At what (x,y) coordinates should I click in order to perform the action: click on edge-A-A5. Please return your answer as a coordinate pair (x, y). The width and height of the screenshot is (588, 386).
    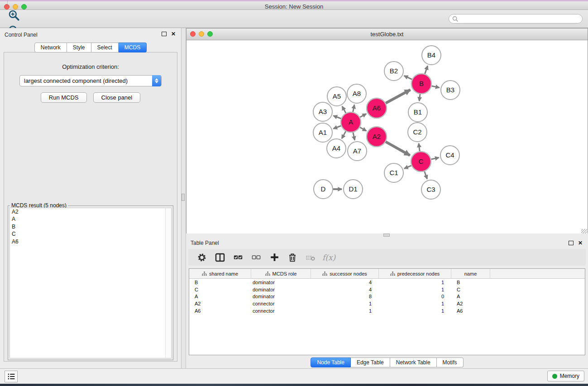
    Looking at the image, I should click on (344, 110).